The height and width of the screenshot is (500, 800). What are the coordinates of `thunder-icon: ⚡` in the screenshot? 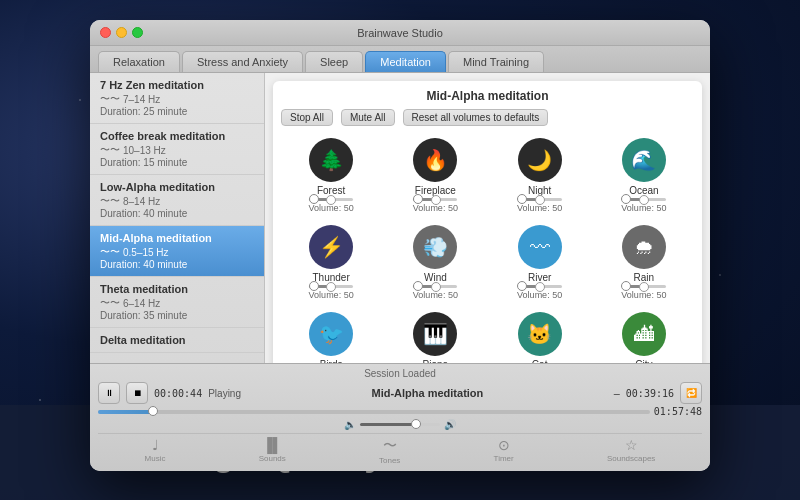 It's located at (331, 247).